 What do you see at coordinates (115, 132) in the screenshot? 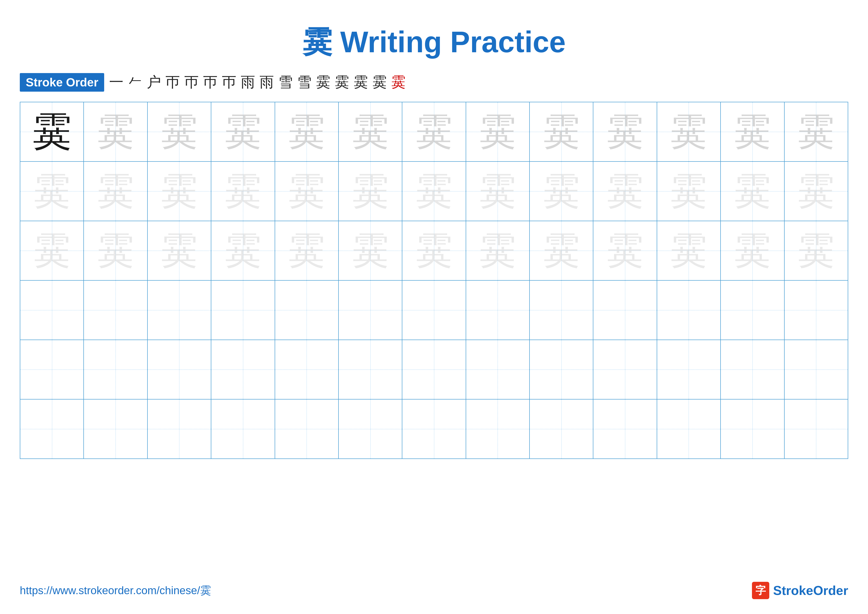
I see `grid-cell-1-2: 霙` at bounding box center [115, 132].